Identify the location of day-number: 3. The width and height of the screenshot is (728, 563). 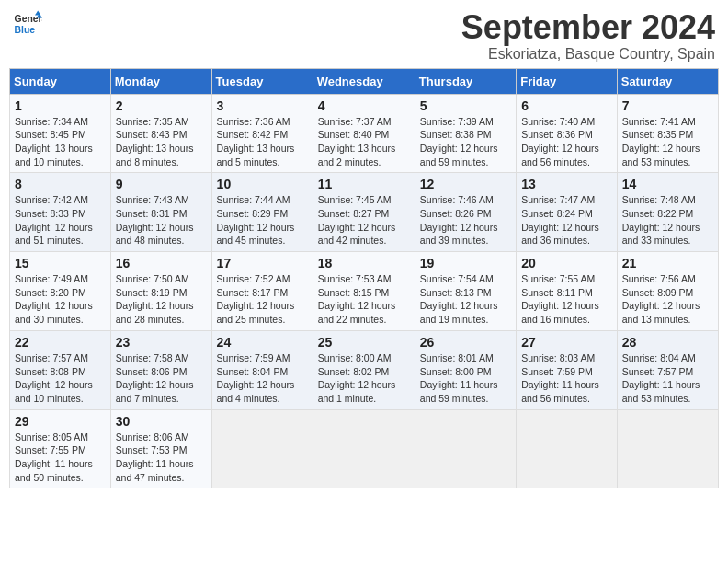
(263, 106).